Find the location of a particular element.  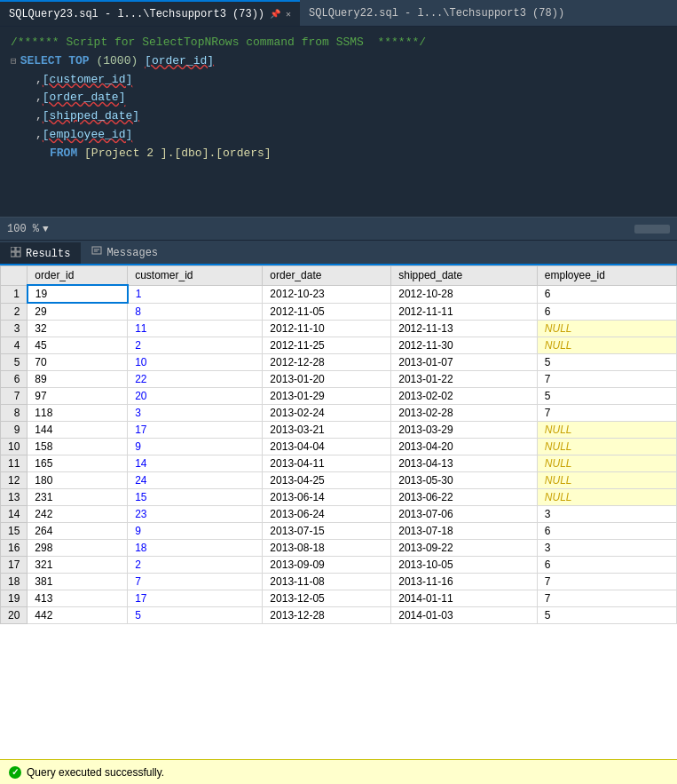

table-row: 13231152013-06-142013-06-22NULL is located at coordinates (339, 497).